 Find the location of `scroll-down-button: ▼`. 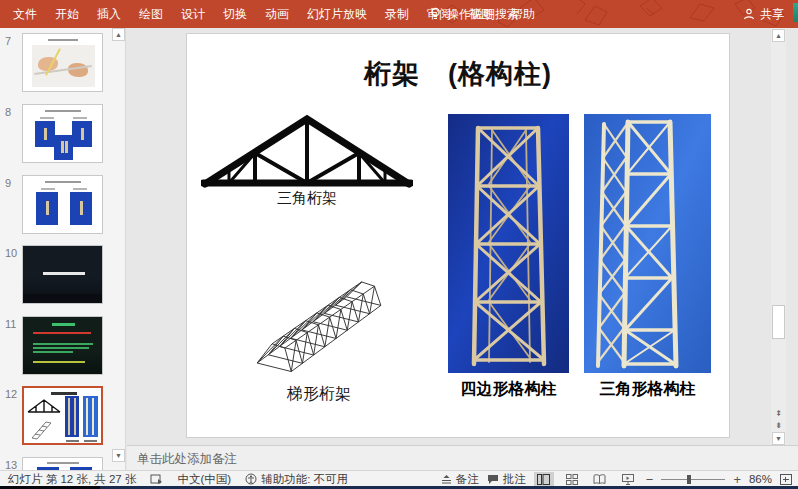

scroll-down-button: ▼ is located at coordinates (778, 438).